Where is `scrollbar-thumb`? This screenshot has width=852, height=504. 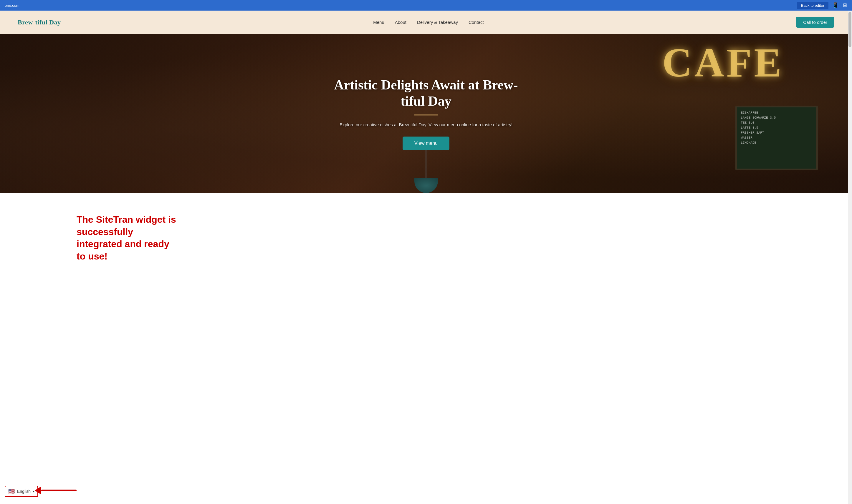 scrollbar-thumb is located at coordinates (850, 30).